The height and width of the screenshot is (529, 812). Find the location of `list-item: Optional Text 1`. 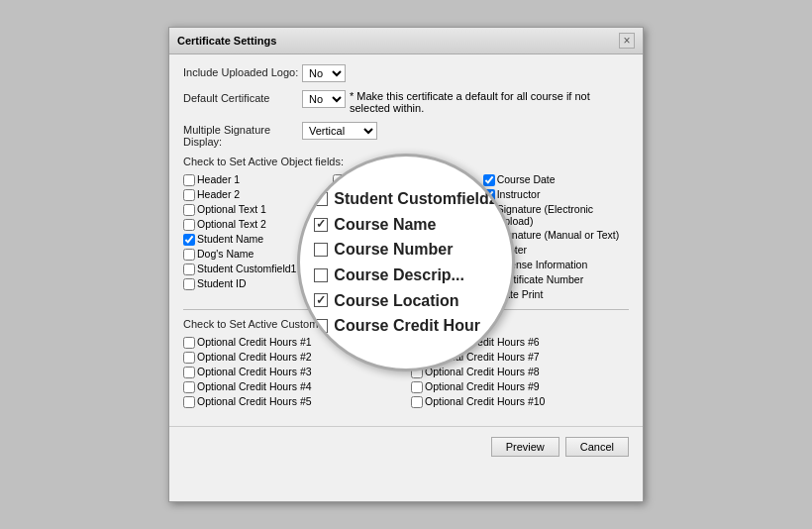

list-item: Optional Text 1 is located at coordinates (255, 210).